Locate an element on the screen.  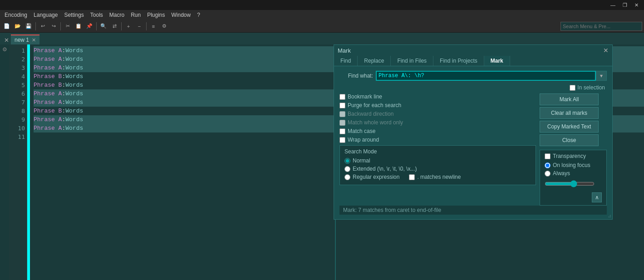
search-mode-box: Search Mode Normal Extended (\n, \r, \t,… is located at coordinates (438, 165).